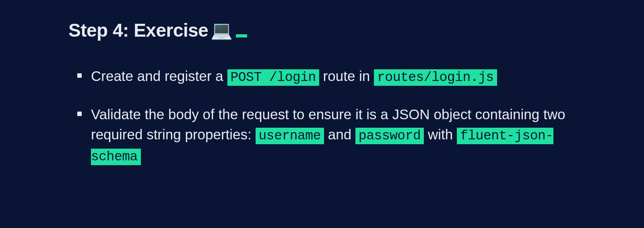  What do you see at coordinates (159, 76) in the screenshot?
I see `list-text: Create and register a` at bounding box center [159, 76].